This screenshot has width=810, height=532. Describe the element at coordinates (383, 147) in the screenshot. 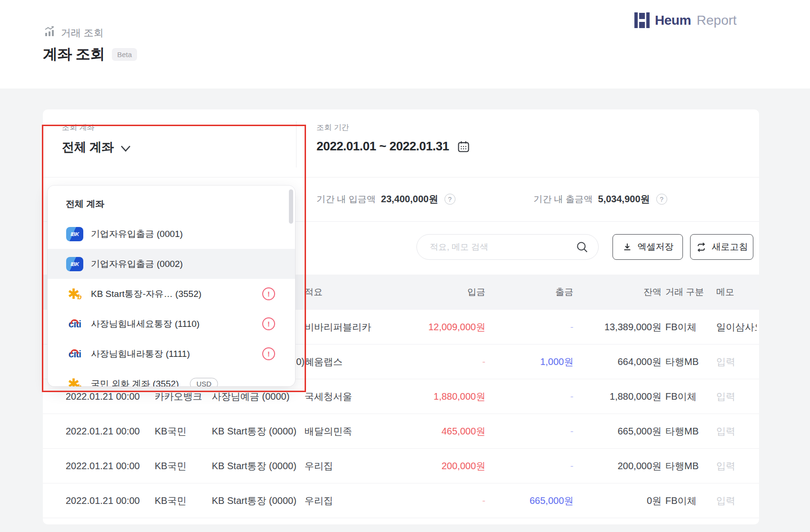

I see `period-selector-value: 2022.01.01 ~ 2022.01.31` at that location.